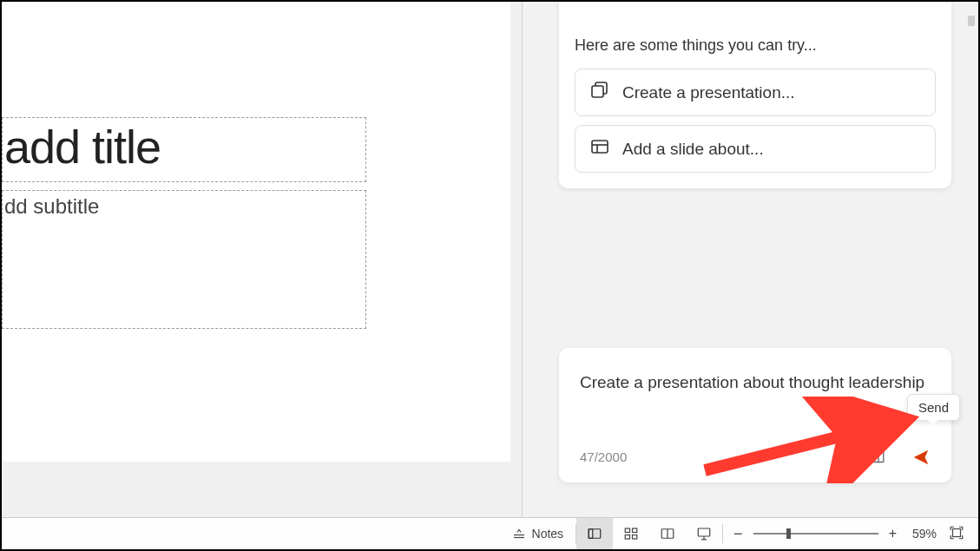 This screenshot has height=551, width=980. What do you see at coordinates (788, 534) in the screenshot?
I see `zoom-slider-thumb` at bounding box center [788, 534].